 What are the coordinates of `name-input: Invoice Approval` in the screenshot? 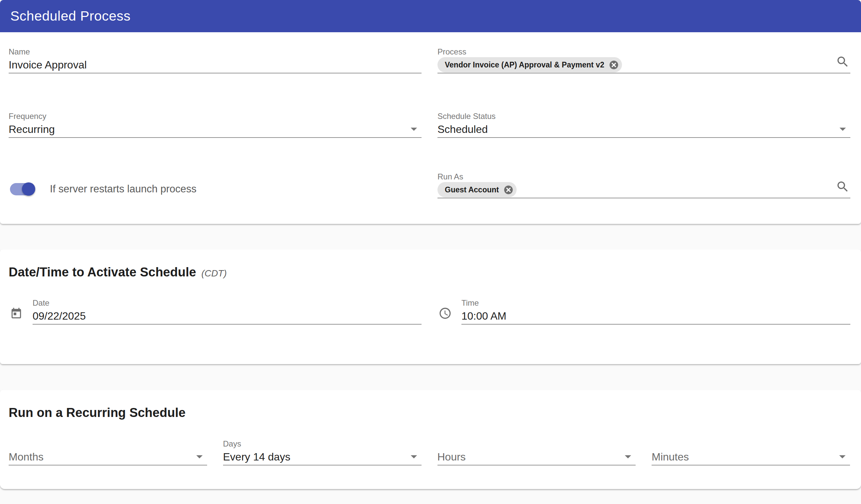 It's located at (215, 65).